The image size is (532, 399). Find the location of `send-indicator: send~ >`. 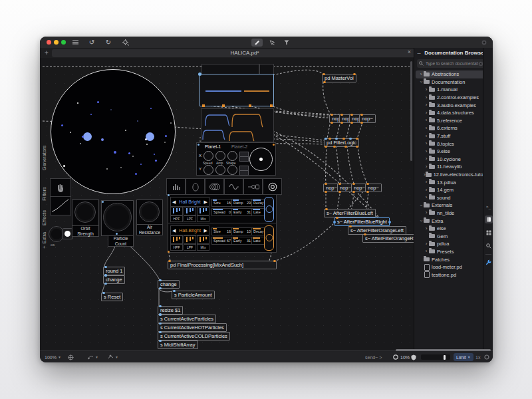

send-indicator: send~ > is located at coordinates (374, 356).